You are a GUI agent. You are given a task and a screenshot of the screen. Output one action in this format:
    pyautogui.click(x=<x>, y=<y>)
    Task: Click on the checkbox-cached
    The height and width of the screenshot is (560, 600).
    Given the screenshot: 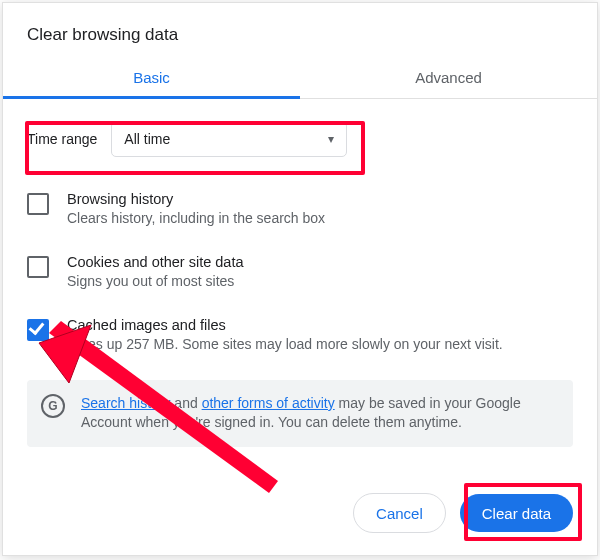 What is the action you would take?
    pyautogui.click(x=38, y=330)
    